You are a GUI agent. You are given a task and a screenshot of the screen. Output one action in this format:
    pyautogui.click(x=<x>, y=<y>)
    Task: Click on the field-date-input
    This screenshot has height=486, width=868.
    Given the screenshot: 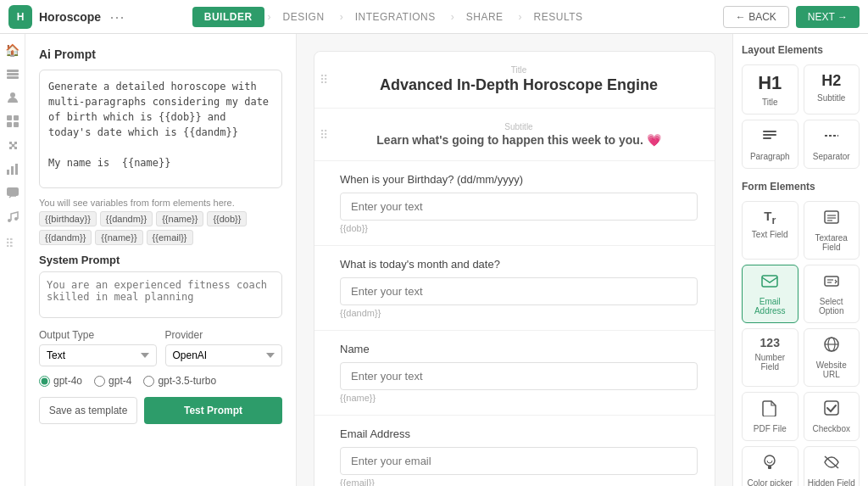 What is the action you would take?
    pyautogui.click(x=519, y=292)
    